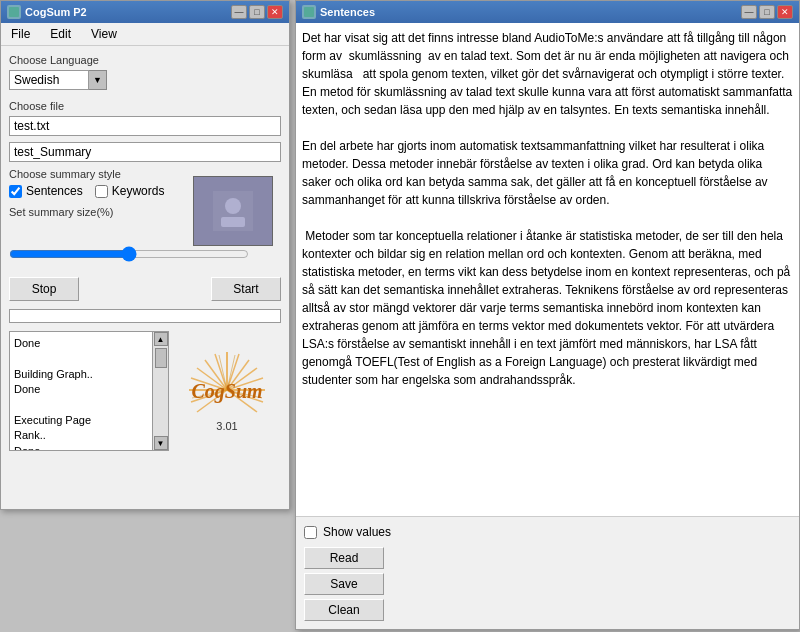 The height and width of the screenshot is (632, 800). Describe the element at coordinates (138, 191) in the screenshot. I see `keywords-label: Keywords` at that location.